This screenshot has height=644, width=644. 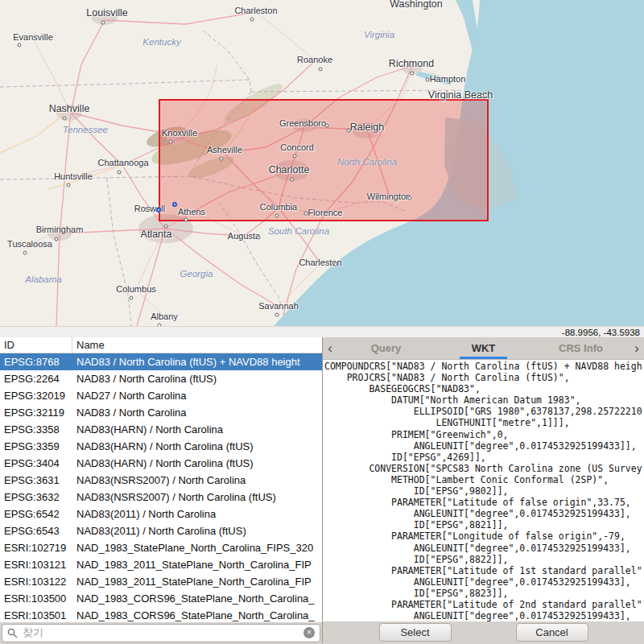 What do you see at coordinates (161, 430) in the screenshot?
I see `crs-row-epsg-3358: EPSG:3358NAD83(HARN) / North Carolina` at bounding box center [161, 430].